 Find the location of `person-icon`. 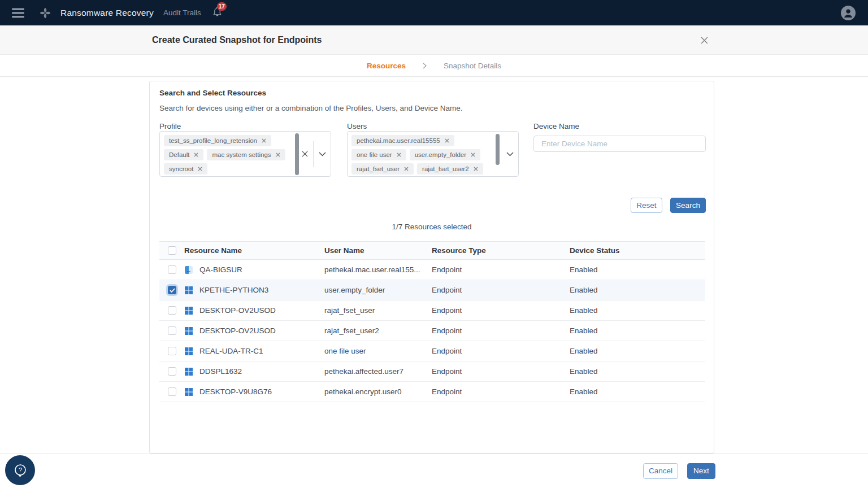

person-icon is located at coordinates (848, 13).